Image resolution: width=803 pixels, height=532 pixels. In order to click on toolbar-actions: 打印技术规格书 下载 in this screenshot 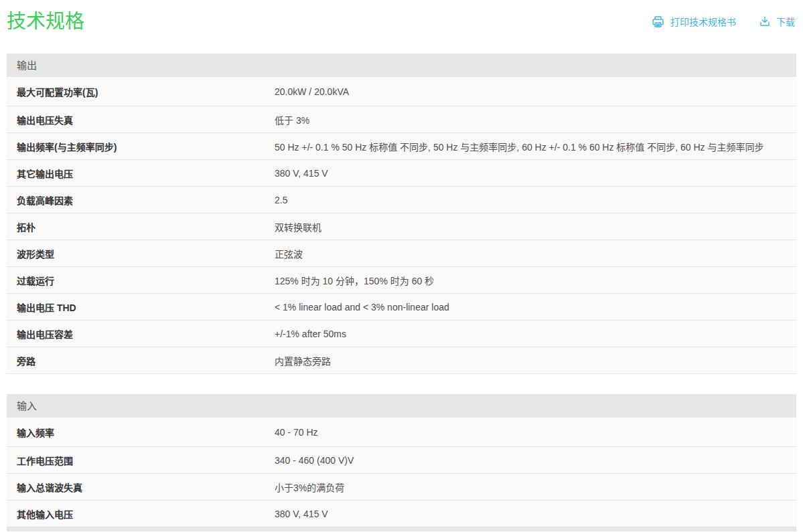, I will do `click(723, 21)`.